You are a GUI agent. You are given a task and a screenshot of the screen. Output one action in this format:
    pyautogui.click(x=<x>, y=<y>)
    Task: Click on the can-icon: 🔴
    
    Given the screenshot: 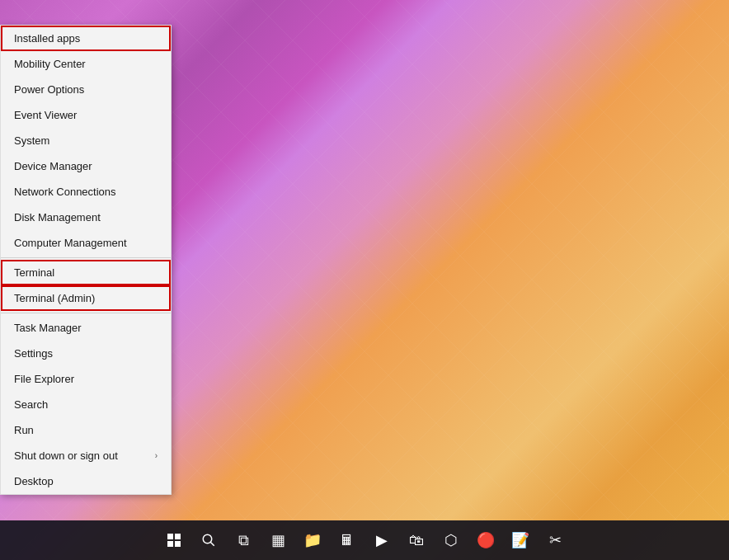 What is the action you would take?
    pyautogui.click(x=486, y=540)
    